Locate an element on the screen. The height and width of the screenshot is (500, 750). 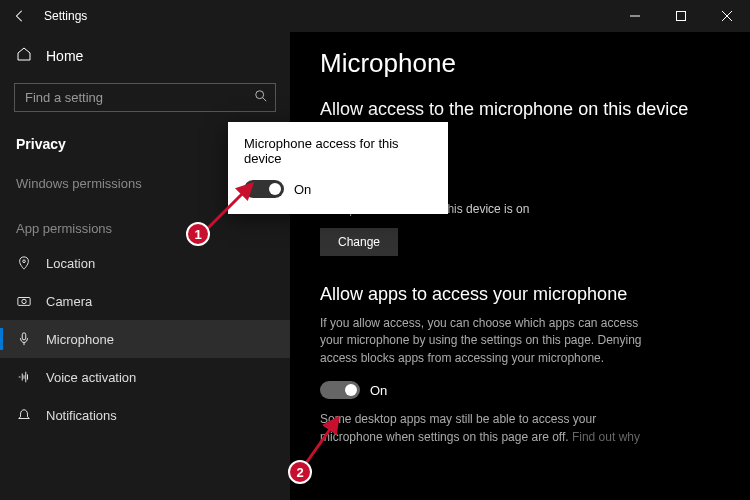
apps-access-toggle-label: On is located at coordinates (378, 390).